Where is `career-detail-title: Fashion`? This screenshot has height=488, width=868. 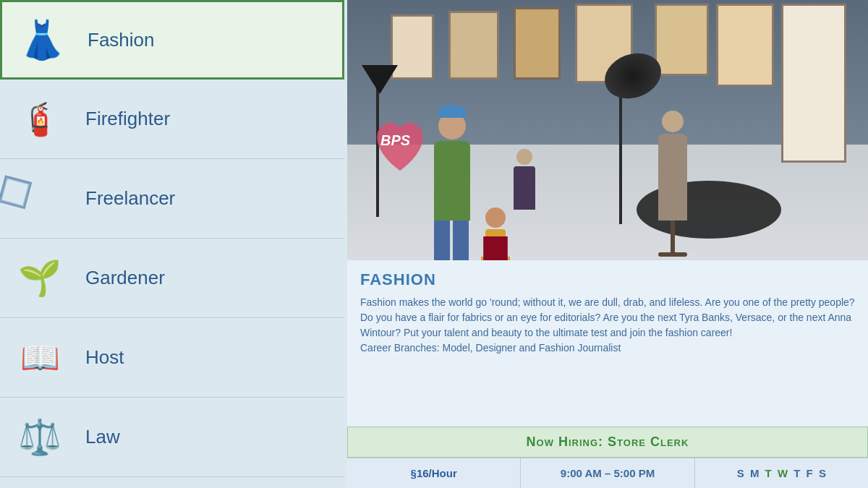
career-detail-title: Fashion is located at coordinates (608, 280).